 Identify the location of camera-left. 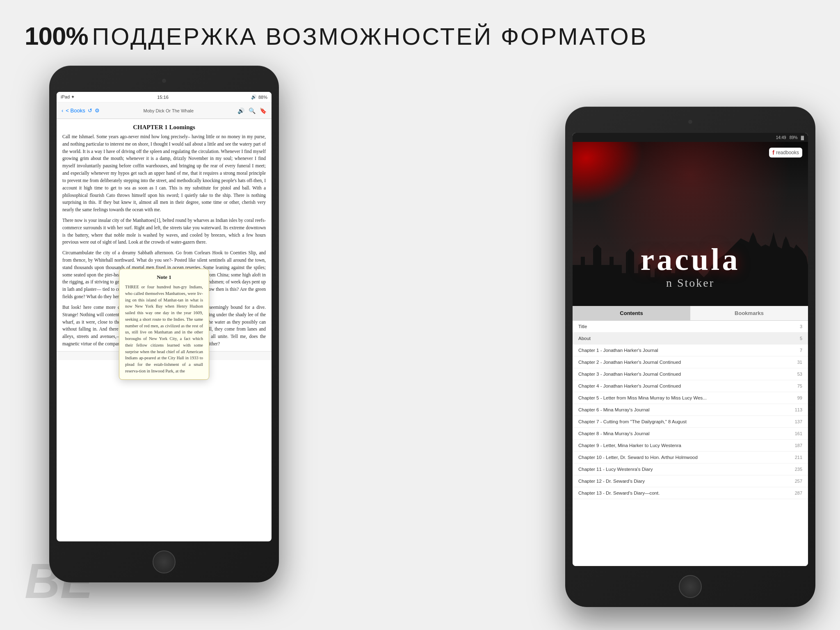
(164, 81).